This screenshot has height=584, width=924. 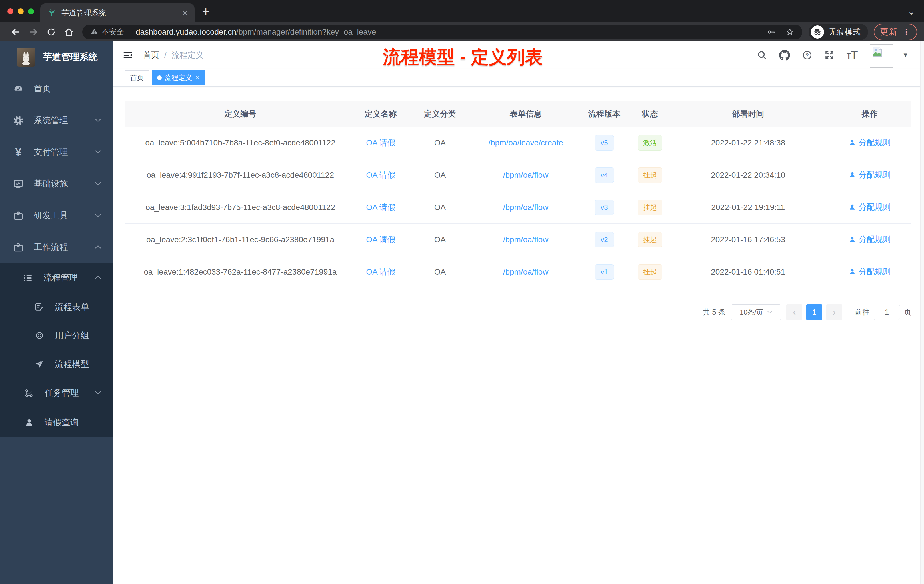 I want to click on github-icon, so click(x=784, y=55).